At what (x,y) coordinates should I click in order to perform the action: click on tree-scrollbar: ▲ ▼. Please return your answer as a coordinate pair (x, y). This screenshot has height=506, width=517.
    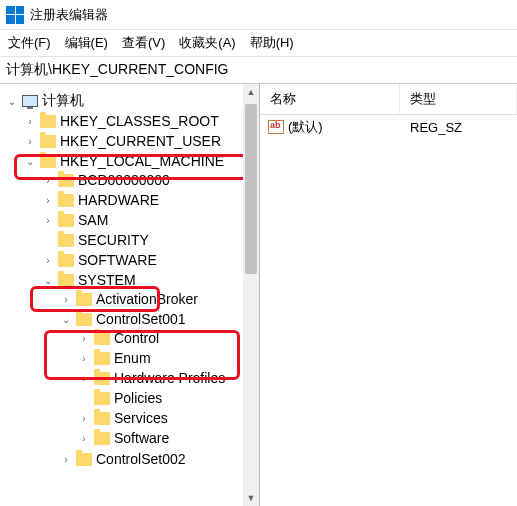
    Looking at the image, I should click on (251, 295).